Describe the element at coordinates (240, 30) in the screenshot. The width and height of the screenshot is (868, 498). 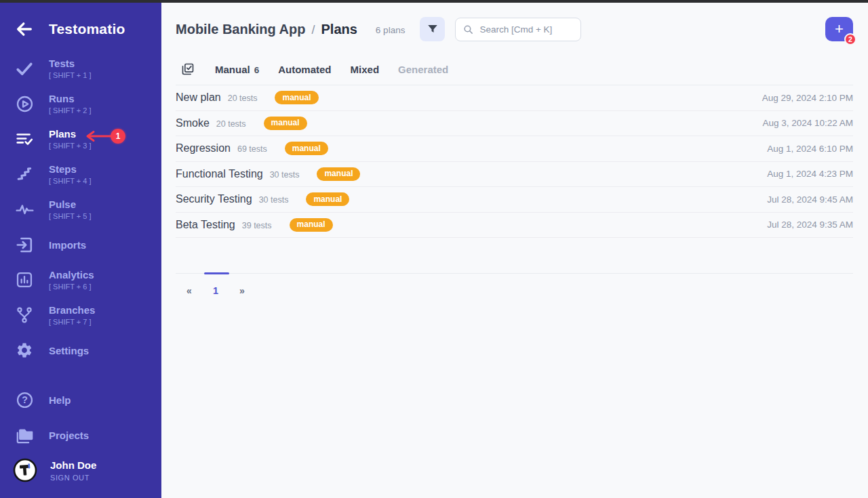
I see `breadcrumb-project: Mobile Banking App` at that location.